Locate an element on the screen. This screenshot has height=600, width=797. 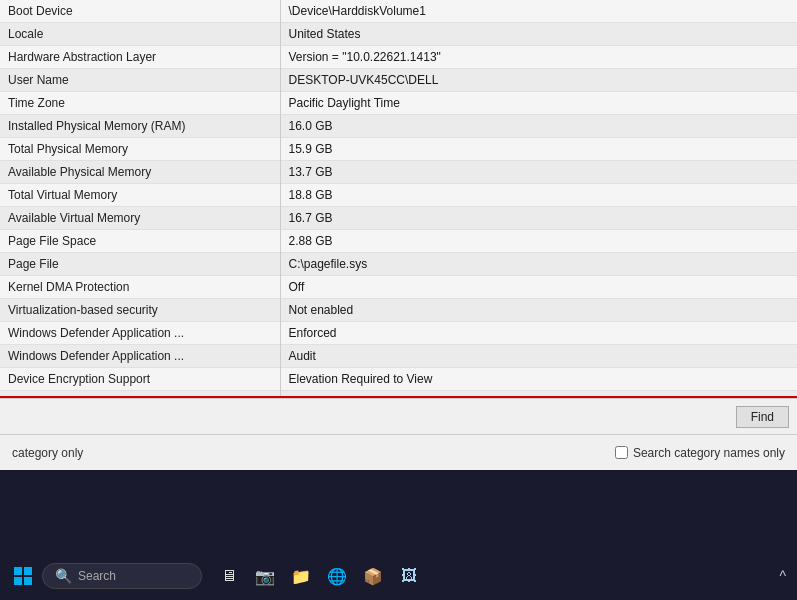
table-cell-value: 16.7 GB is located at coordinates (538, 218).